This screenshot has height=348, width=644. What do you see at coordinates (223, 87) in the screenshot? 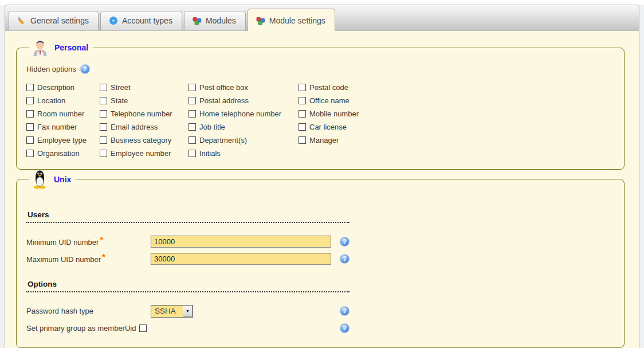
I see `hidden-option-label: Post office box` at bounding box center [223, 87].